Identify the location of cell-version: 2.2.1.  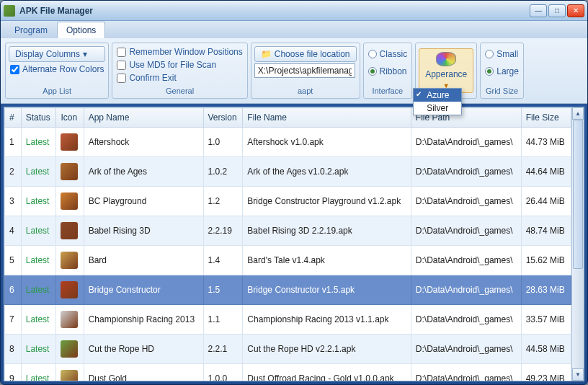
(223, 349).